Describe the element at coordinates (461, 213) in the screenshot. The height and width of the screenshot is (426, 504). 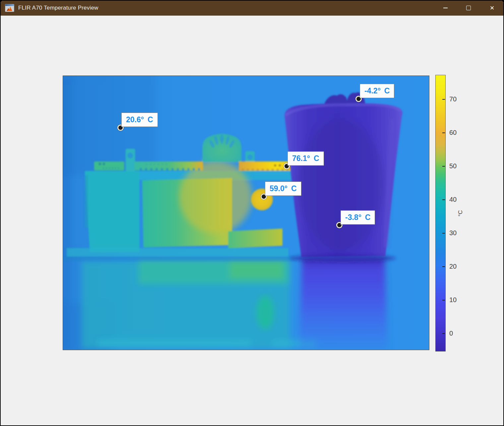
I see `colorbar-unit-label: °C` at that location.